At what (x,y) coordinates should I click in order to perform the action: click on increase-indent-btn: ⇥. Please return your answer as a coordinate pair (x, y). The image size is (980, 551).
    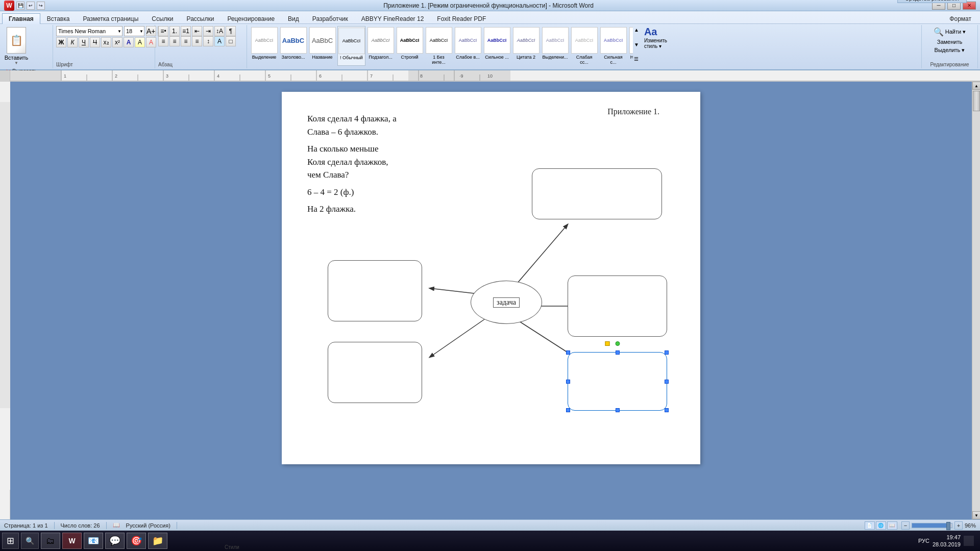
    Looking at the image, I should click on (208, 31).